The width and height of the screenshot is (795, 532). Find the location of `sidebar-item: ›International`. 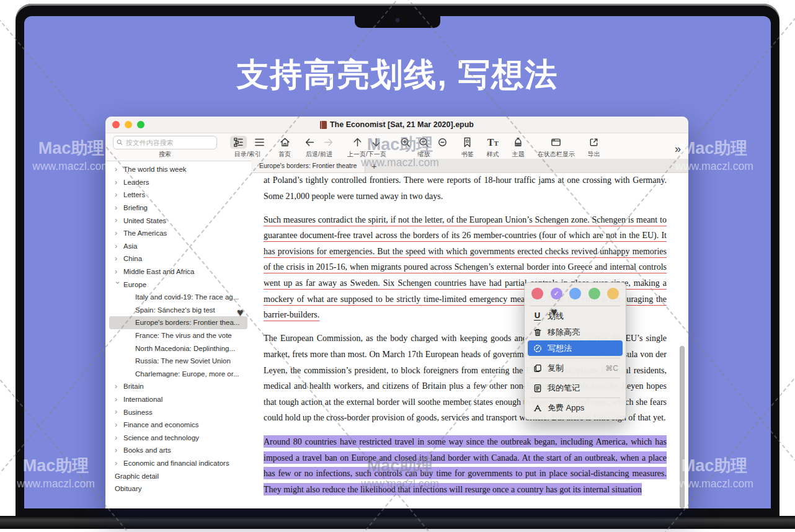

sidebar-item: ›International is located at coordinates (179, 399).